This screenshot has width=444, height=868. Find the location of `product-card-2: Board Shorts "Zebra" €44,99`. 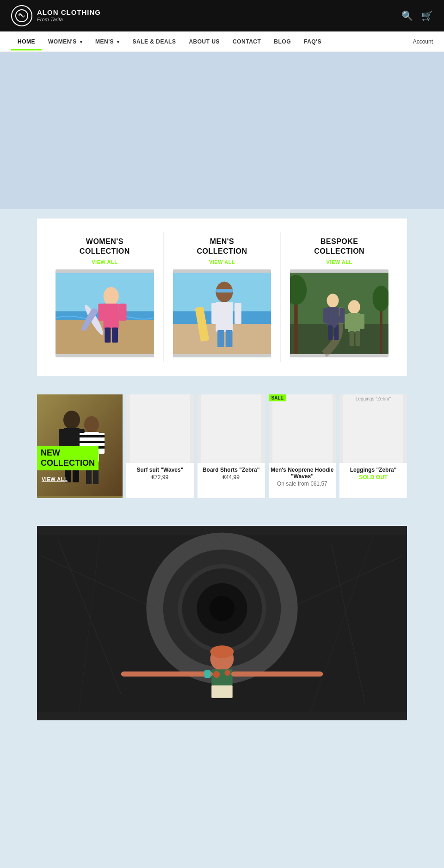

product-card-2: Board Shorts "Zebra" €44,99 is located at coordinates (231, 446).